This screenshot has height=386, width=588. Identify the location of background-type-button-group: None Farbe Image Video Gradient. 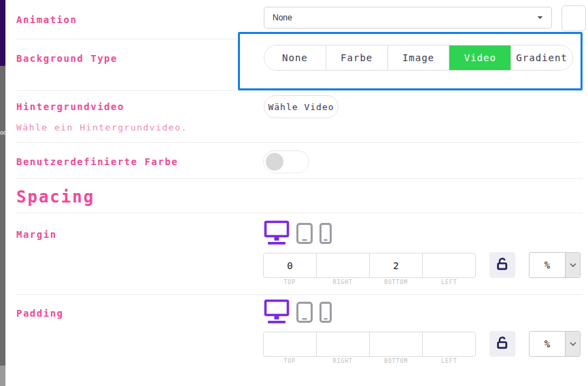
(419, 58).